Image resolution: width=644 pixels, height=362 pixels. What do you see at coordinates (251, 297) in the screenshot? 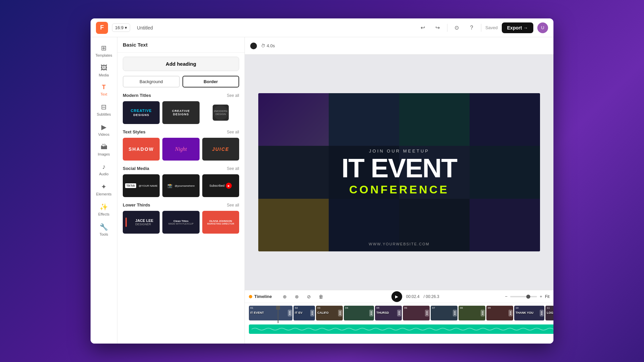
I see `timeline-dot` at bounding box center [251, 297].